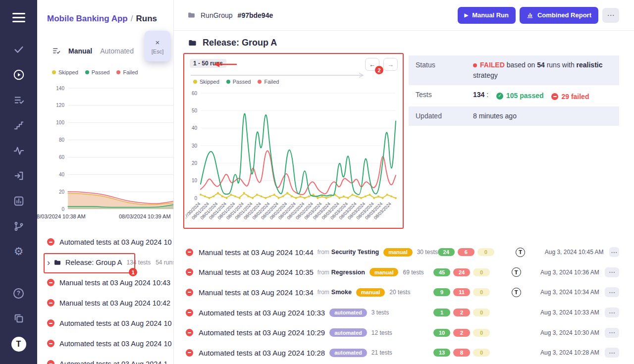 This screenshot has height=364, width=634. Describe the element at coordinates (19, 226) in the screenshot. I see `branch-icon` at that location.